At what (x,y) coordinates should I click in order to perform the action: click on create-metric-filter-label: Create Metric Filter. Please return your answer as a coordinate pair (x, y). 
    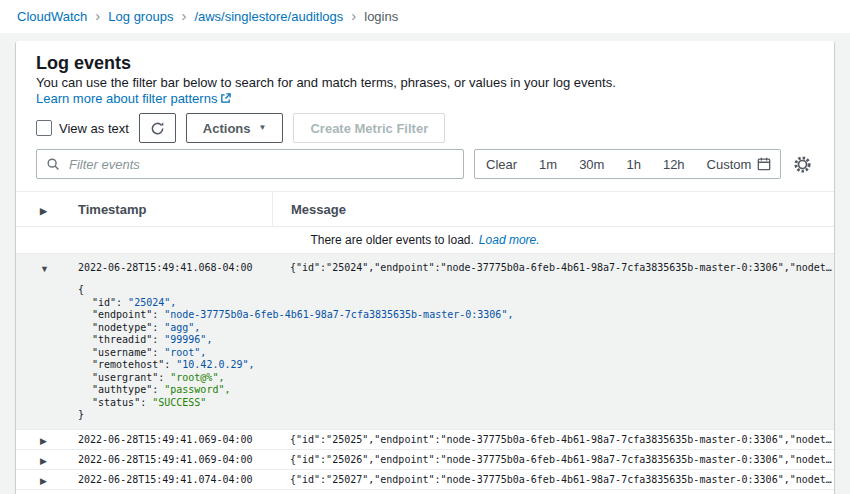
    Looking at the image, I should click on (369, 128).